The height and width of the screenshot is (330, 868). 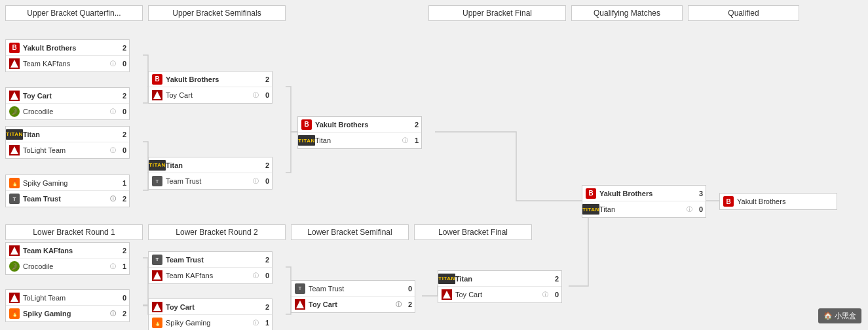 I want to click on match-uf-1-team2: TITAN Titan ⓘ 1, so click(x=360, y=140).